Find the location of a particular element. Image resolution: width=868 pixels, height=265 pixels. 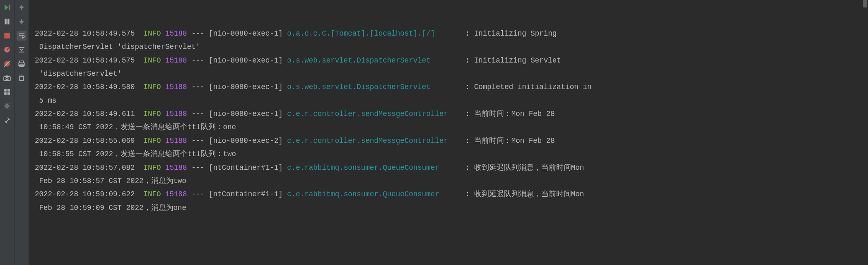

log-line-continuation: DispatcherServlet 'dispatcherServlet' is located at coordinates (449, 47).